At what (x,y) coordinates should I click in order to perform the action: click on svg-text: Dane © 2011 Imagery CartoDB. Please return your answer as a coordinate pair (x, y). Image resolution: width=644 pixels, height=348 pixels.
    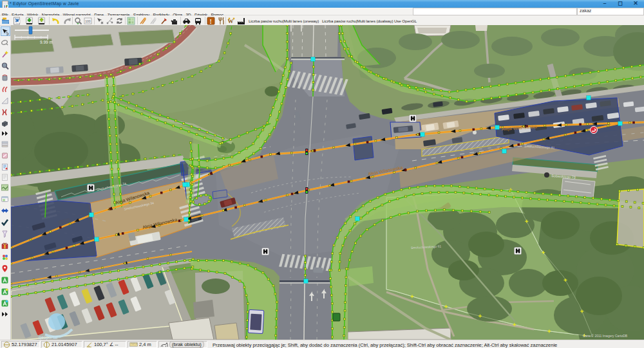
    Looking at the image, I should click on (605, 336).